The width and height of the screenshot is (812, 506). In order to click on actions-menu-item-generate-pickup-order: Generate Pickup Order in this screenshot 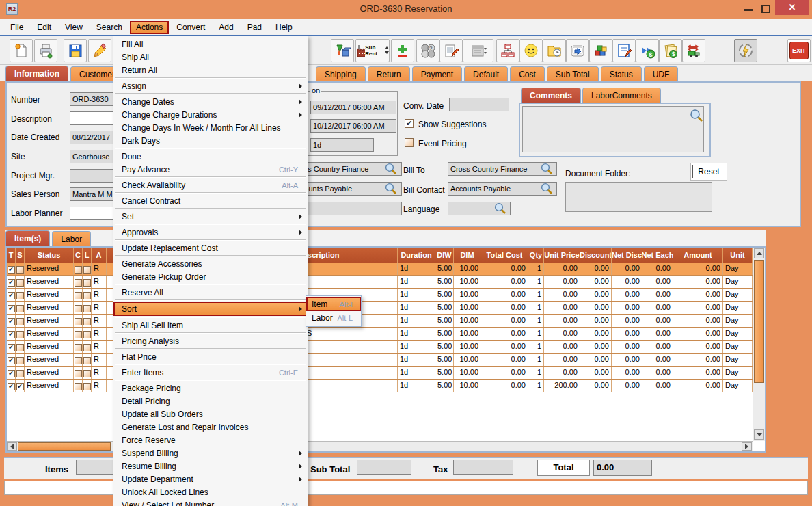, I will do `click(211, 276)`.